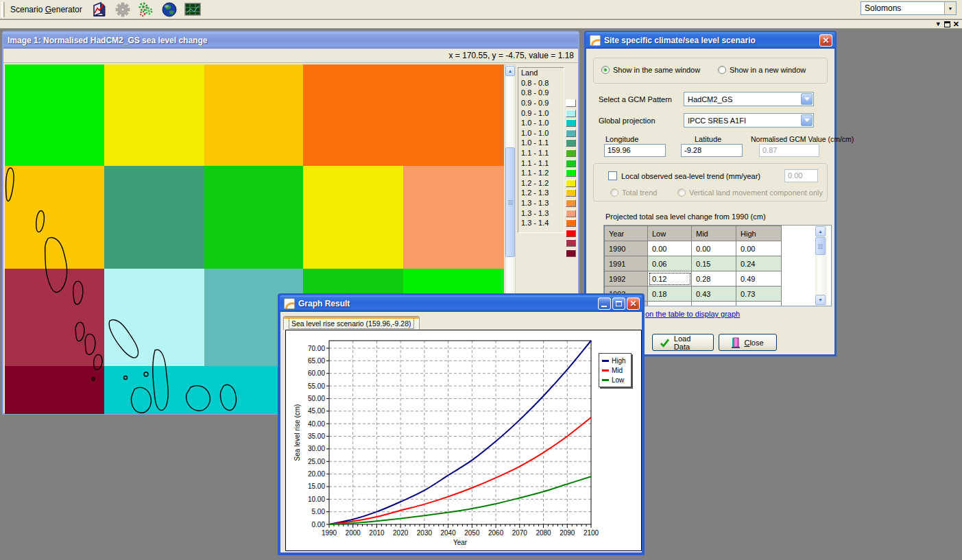 Image resolution: width=962 pixels, height=560 pixels. Describe the element at coordinates (169, 10) in the screenshot. I see `globe-icon` at that location.